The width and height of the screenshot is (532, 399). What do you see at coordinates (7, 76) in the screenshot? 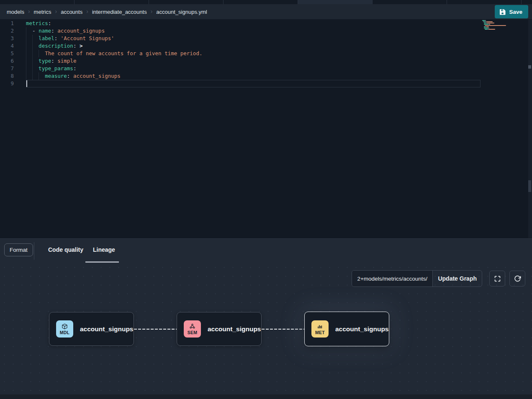
I see `line-number: 8` at bounding box center [7, 76].